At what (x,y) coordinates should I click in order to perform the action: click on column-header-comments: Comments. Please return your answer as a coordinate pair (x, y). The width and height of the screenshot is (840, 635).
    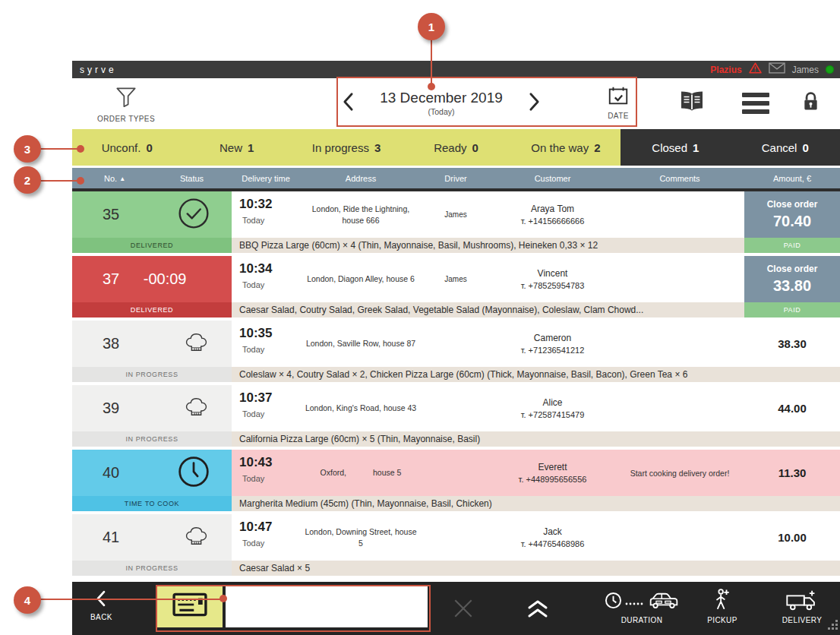
    Looking at the image, I should click on (680, 178).